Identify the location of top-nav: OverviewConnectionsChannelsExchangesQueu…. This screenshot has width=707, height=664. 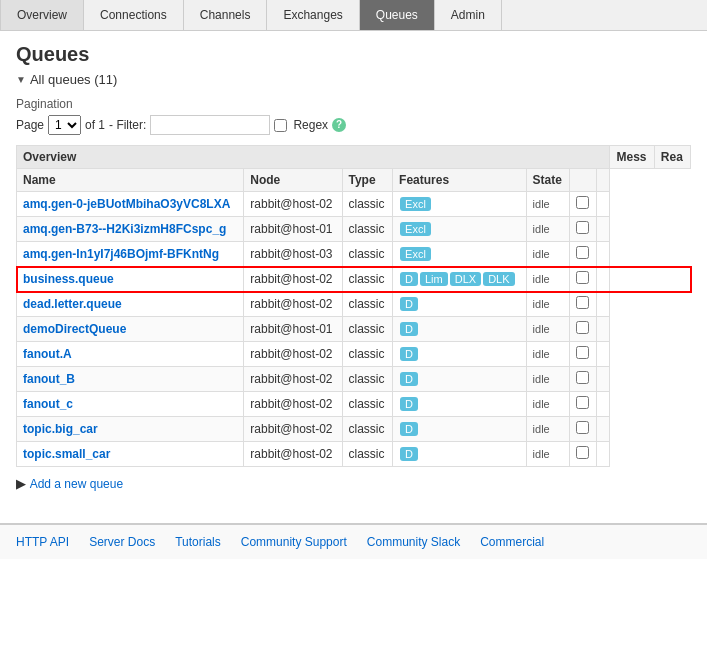
(354, 16).